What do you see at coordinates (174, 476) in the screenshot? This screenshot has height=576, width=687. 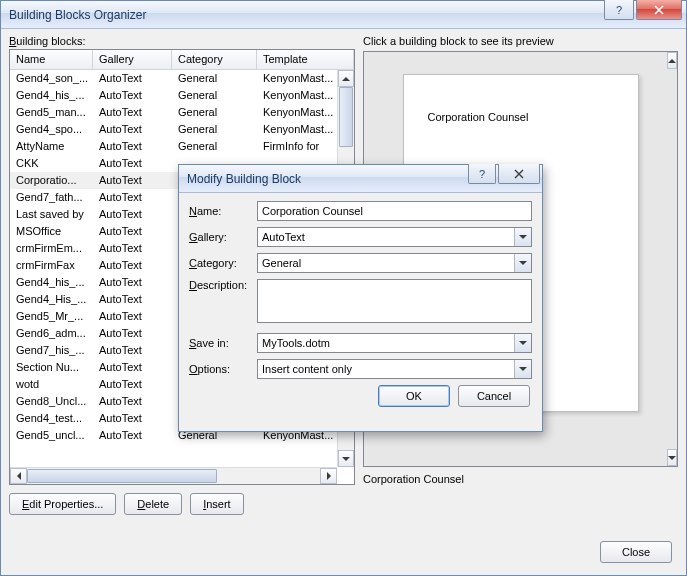 I see `list-hscroll` at bounding box center [174, 476].